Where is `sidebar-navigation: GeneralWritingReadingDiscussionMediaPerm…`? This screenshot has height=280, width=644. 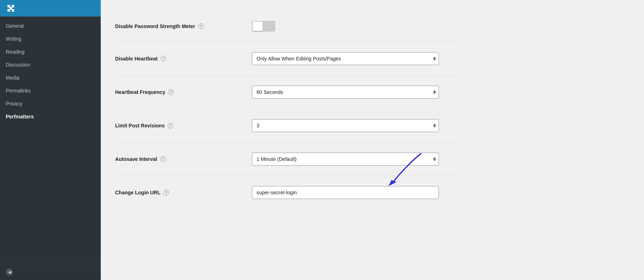 sidebar-navigation: GeneralWritingReadingDiscussionMediaPerm… is located at coordinates (50, 140).